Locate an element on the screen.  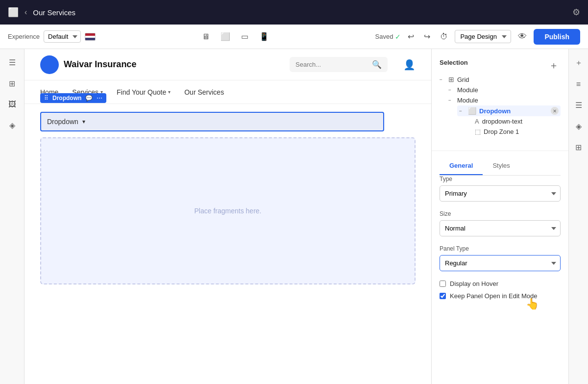
tablet-portrait-button: ▭ is located at coordinates (245, 36).